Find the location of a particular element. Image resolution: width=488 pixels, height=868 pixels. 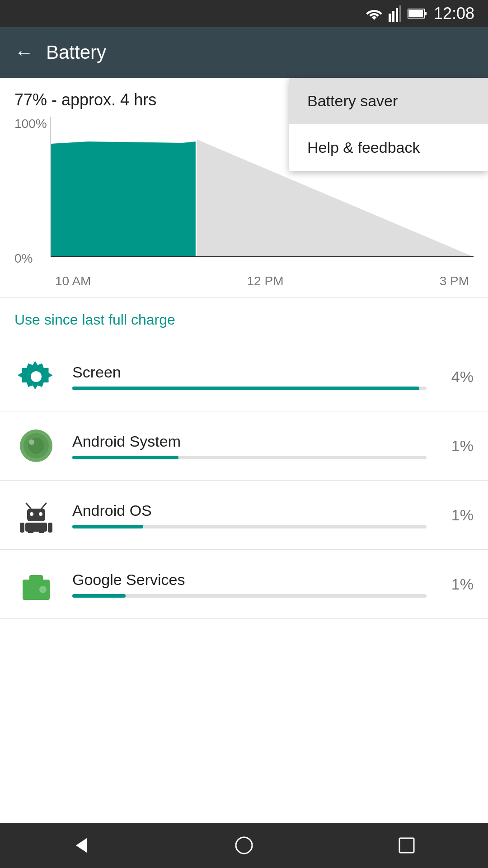

status-icons: 12:08 is located at coordinates (420, 14).